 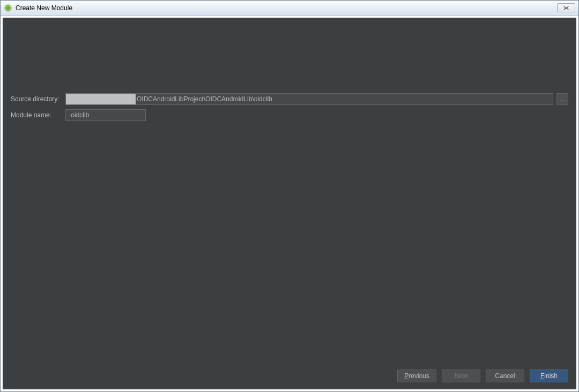 What do you see at coordinates (562, 99) in the screenshot?
I see `browse-button: ...` at bounding box center [562, 99].